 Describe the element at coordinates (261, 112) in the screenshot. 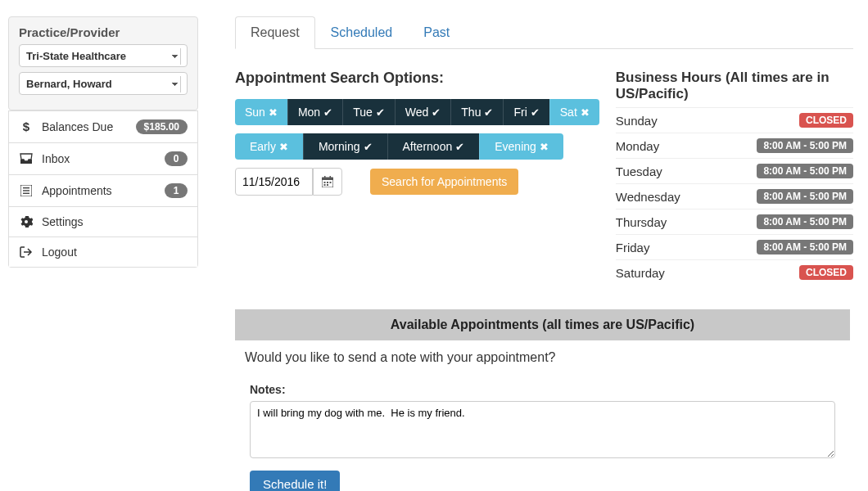

I see `day-toggle-sun: Sun ✖` at that location.